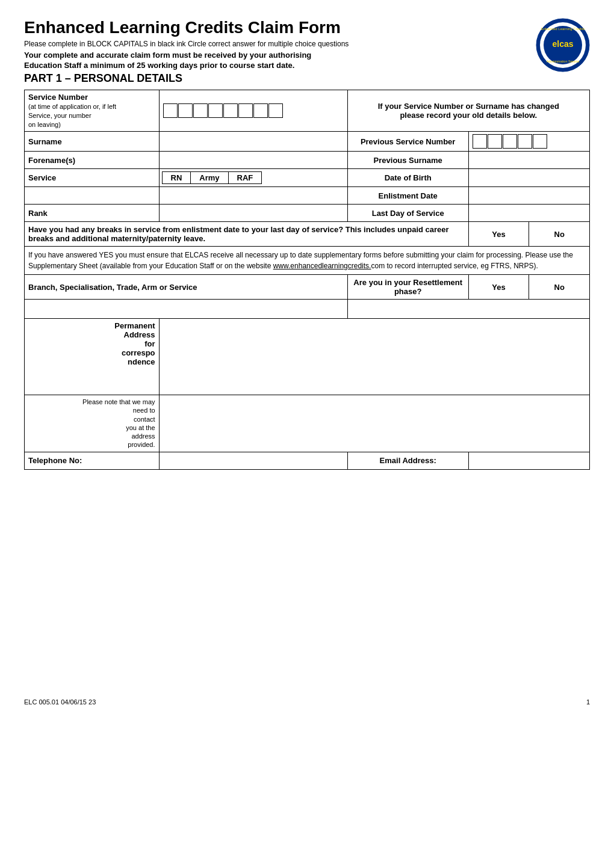  What do you see at coordinates (562, 44) in the screenshot?
I see `svg-text: elcas` at bounding box center [562, 44].